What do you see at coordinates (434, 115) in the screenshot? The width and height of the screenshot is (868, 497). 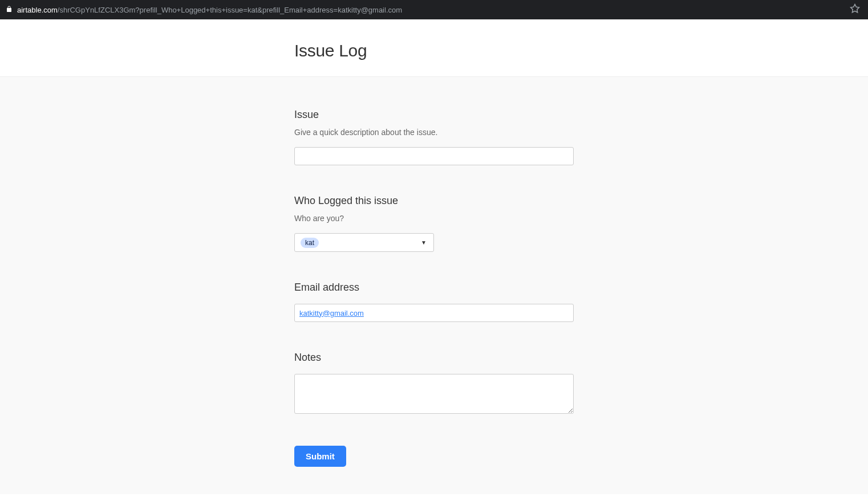 I see `issue-label: Issue` at bounding box center [434, 115].